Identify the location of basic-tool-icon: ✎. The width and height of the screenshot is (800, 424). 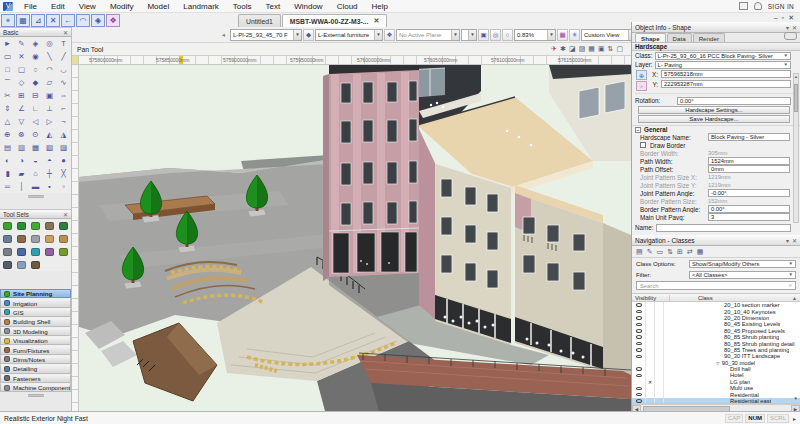
(22, 44).